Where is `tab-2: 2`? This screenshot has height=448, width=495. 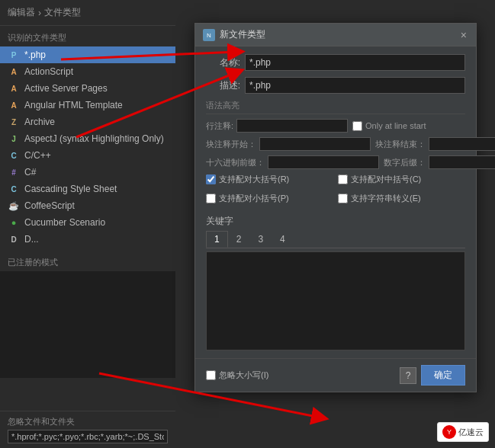
tab-2: 2 is located at coordinates (239, 239).